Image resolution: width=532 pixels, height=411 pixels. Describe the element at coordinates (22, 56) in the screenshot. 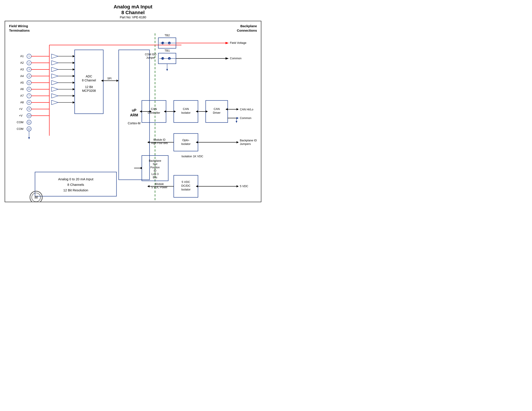

I see `ch-label-a1: A1` at that location.